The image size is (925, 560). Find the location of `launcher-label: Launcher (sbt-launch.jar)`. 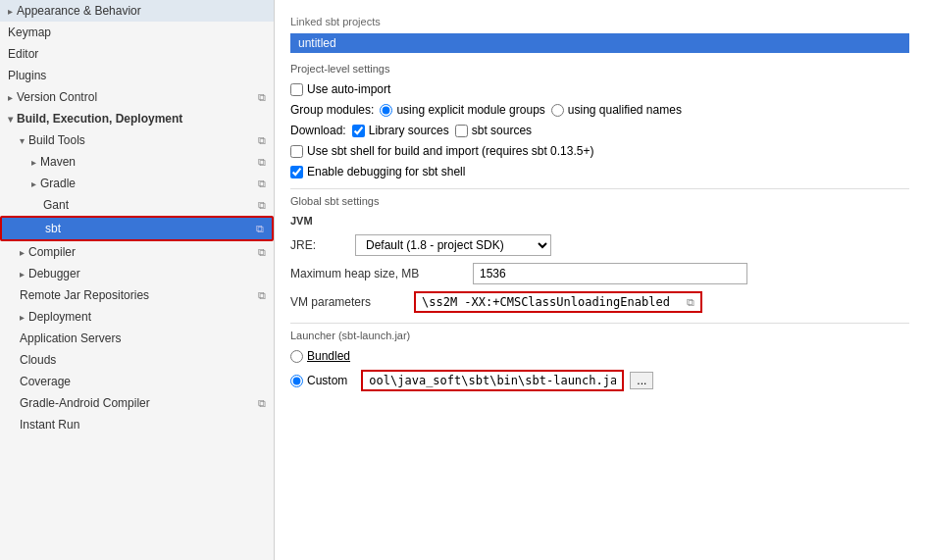

launcher-label: Launcher (sbt-launch.jar) is located at coordinates (600, 331).